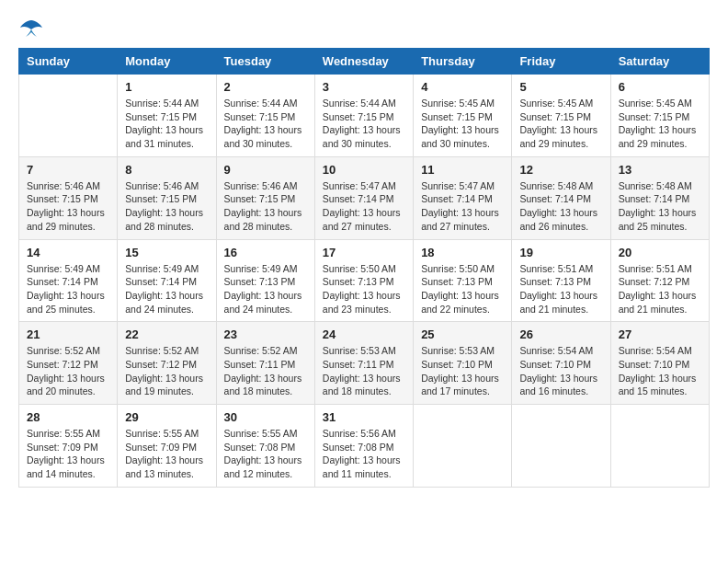  What do you see at coordinates (561, 86) in the screenshot?
I see `day-number: 5` at bounding box center [561, 86].